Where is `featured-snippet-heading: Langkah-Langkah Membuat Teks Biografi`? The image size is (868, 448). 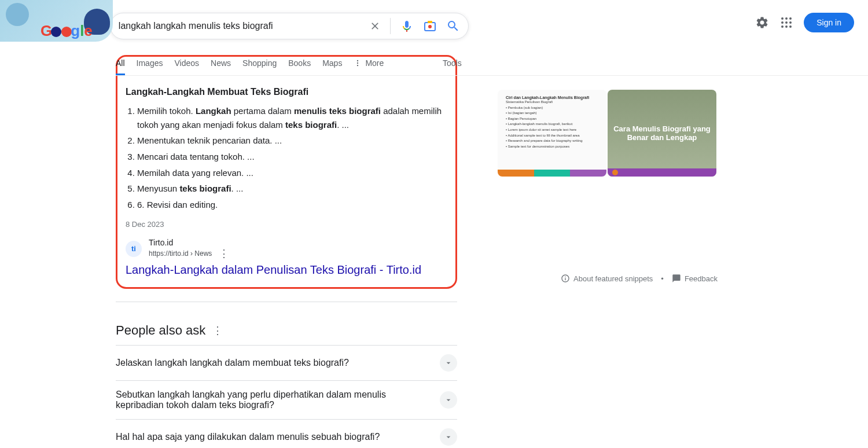 featured-snippet-heading: Langkah-Langkah Membuat Teks Biografi is located at coordinates (286, 92).